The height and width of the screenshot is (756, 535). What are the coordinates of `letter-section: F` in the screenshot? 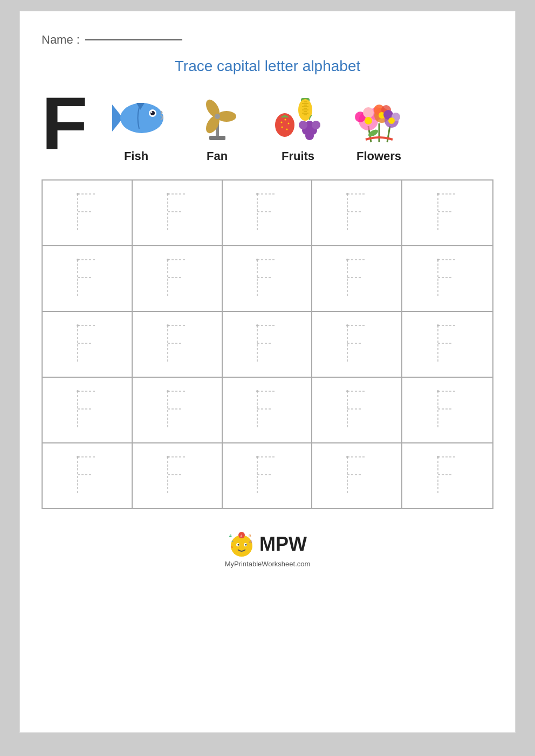 It's located at (268, 127).